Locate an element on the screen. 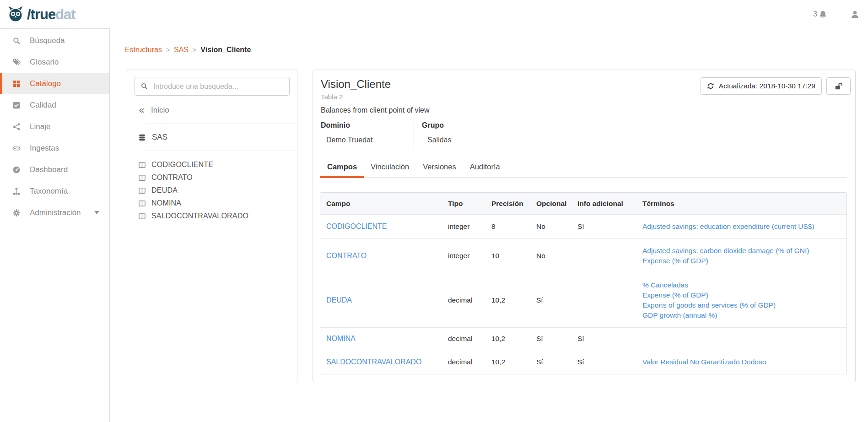 The width and height of the screenshot is (868, 422). tab-versiones: Versiones is located at coordinates (439, 168).